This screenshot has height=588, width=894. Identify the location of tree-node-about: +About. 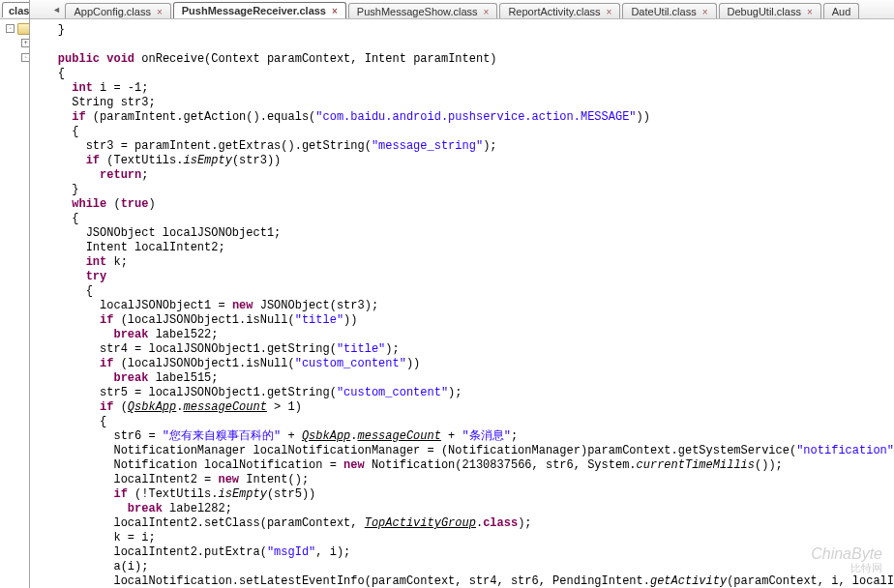
(15, 536).